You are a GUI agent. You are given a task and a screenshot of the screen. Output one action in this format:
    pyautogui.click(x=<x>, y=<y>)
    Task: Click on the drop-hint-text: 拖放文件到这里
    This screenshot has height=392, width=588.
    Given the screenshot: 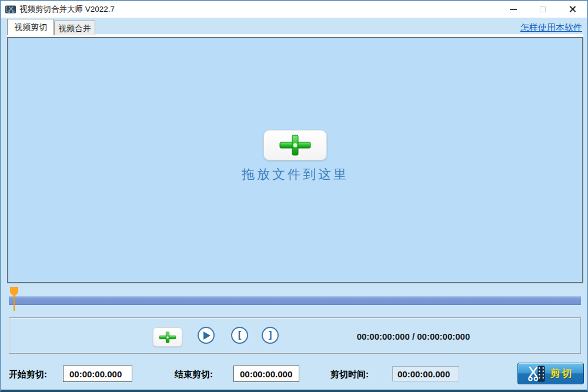 What is the action you would take?
    pyautogui.click(x=295, y=175)
    